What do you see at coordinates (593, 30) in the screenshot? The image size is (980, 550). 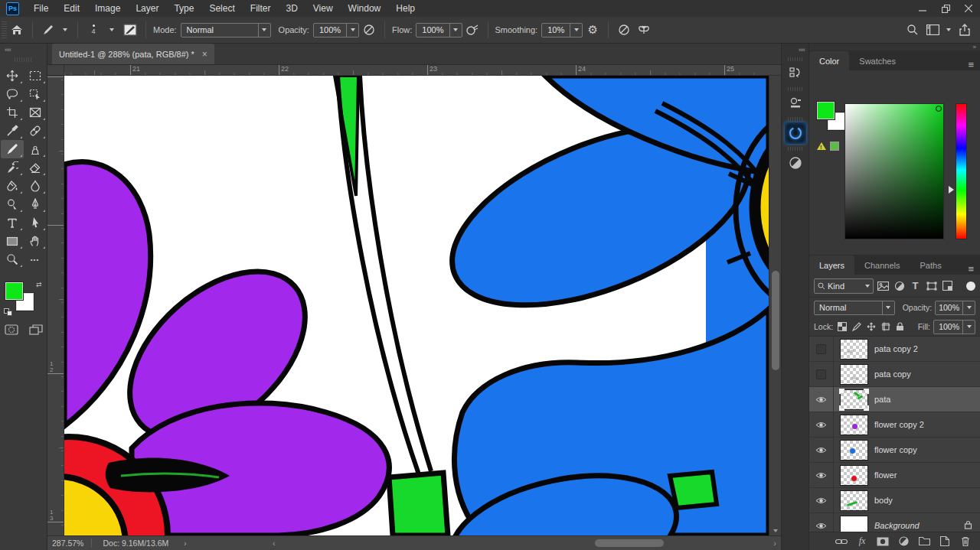 I see `smoothing-options-gear-icon: ⚙` at bounding box center [593, 30].